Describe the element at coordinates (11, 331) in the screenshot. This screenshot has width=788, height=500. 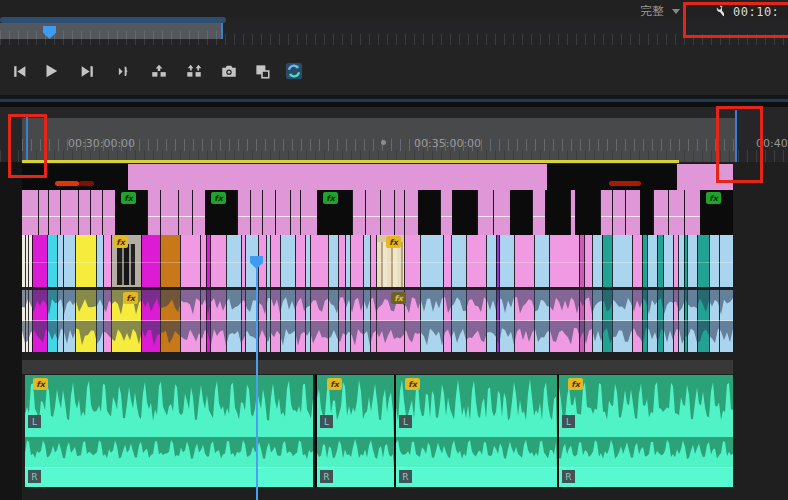
I see `track-gutter` at that location.